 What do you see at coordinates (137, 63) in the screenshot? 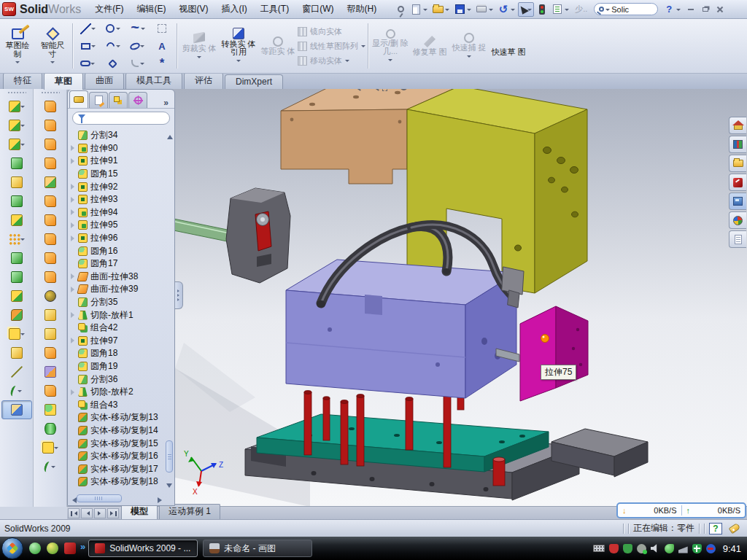
I see `sketch-sketch-fillet-button` at bounding box center [137, 63].